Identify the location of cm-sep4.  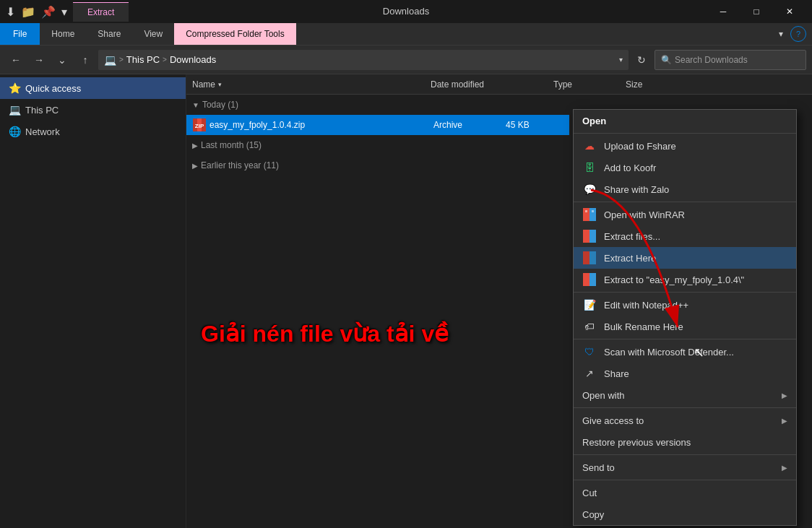
(685, 339).